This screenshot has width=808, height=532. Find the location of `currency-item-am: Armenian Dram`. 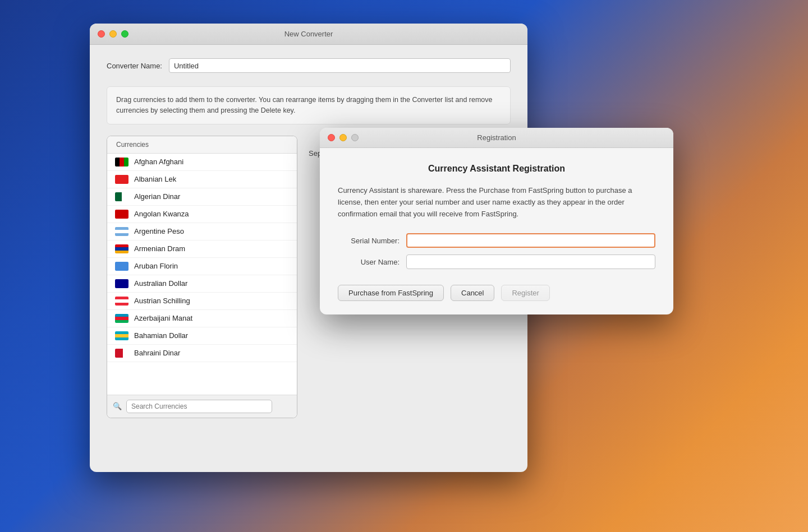

currency-item-am: Armenian Dram is located at coordinates (202, 249).